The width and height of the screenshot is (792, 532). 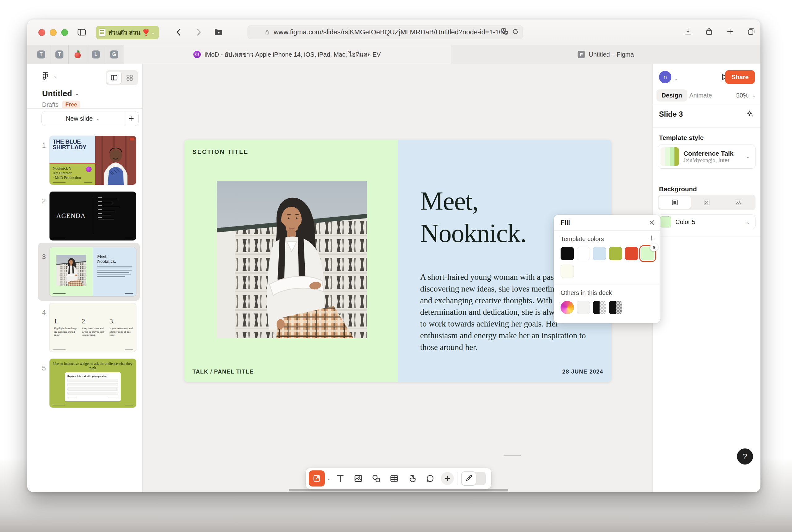 What do you see at coordinates (102, 33) in the screenshot?
I see `tab-group-icon` at bounding box center [102, 33].